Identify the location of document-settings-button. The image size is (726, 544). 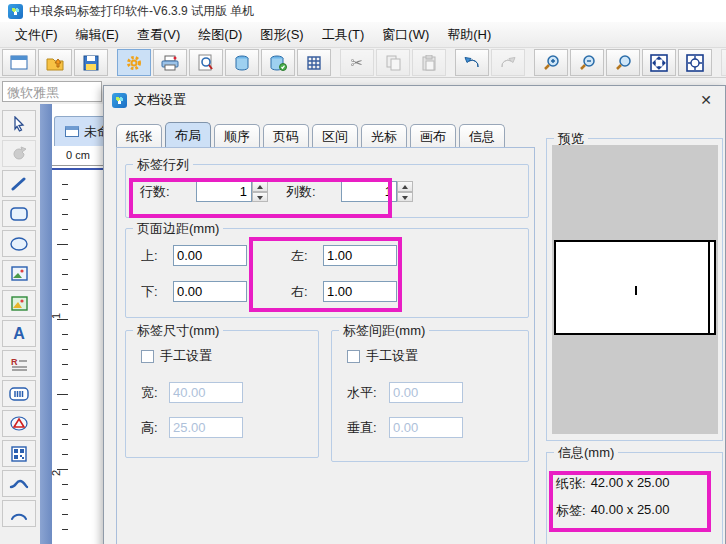
(134, 62).